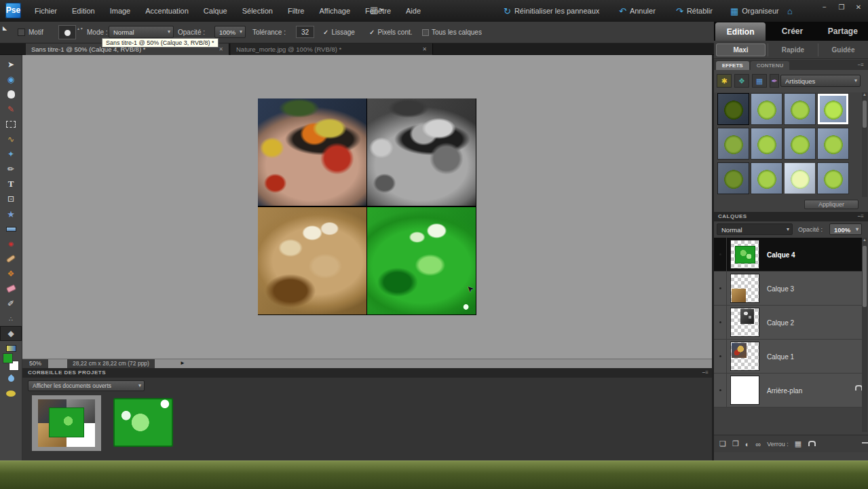 The image size is (868, 489). What do you see at coordinates (183, 363) in the screenshot?
I see `status-menu-arrow-icon: ►` at bounding box center [183, 363].